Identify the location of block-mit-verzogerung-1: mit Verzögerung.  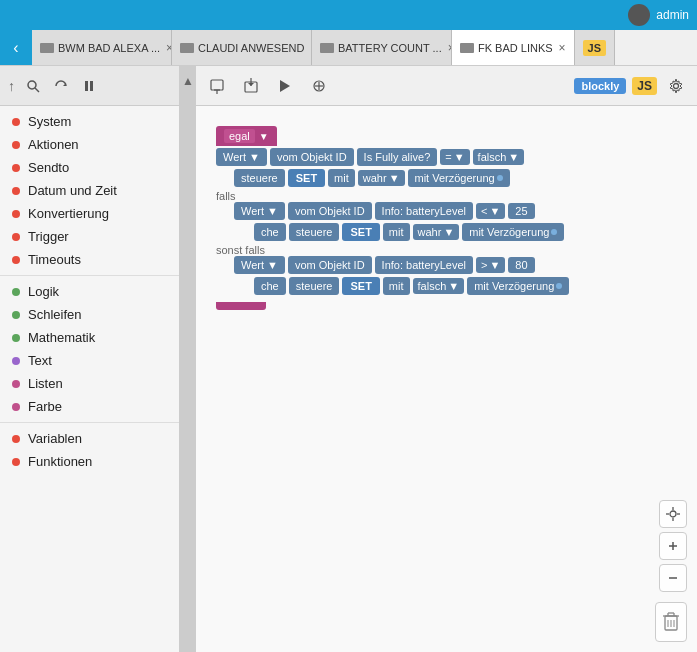
(459, 178).